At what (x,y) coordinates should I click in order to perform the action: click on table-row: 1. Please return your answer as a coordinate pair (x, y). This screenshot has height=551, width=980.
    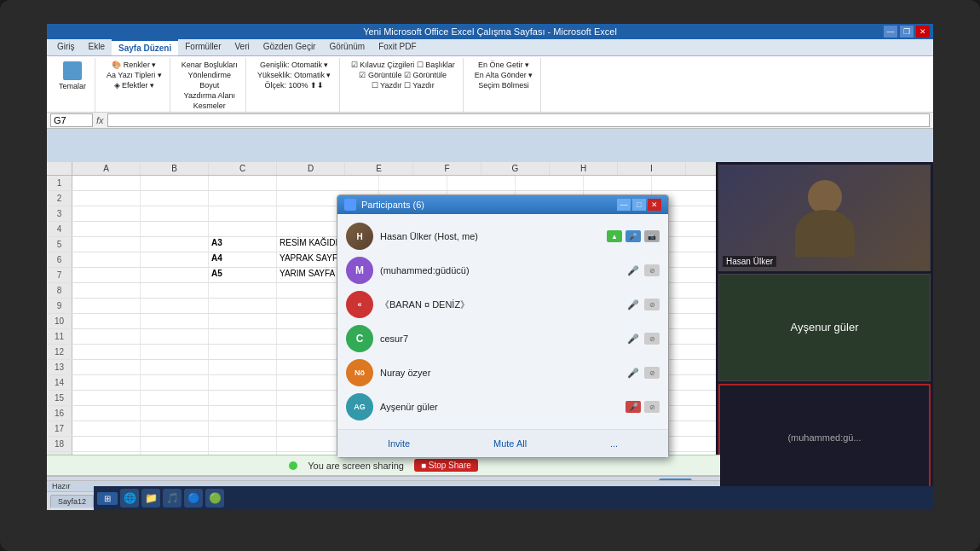
    Looking at the image, I should click on (383, 183).